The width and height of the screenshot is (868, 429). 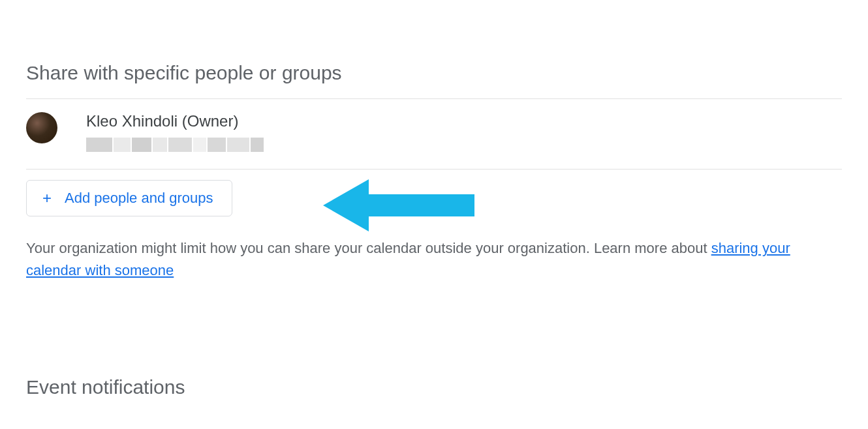 What do you see at coordinates (434, 170) in the screenshot?
I see `divider` at bounding box center [434, 170].